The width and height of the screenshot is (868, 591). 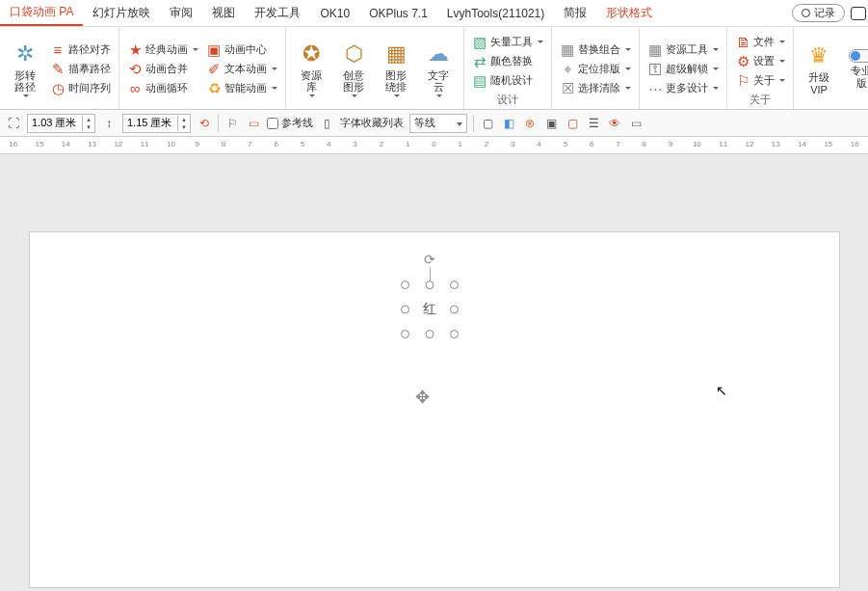 What do you see at coordinates (81, 69) in the screenshot?
I see `trace-path-button: ✎描摹路径` at bounding box center [81, 69].